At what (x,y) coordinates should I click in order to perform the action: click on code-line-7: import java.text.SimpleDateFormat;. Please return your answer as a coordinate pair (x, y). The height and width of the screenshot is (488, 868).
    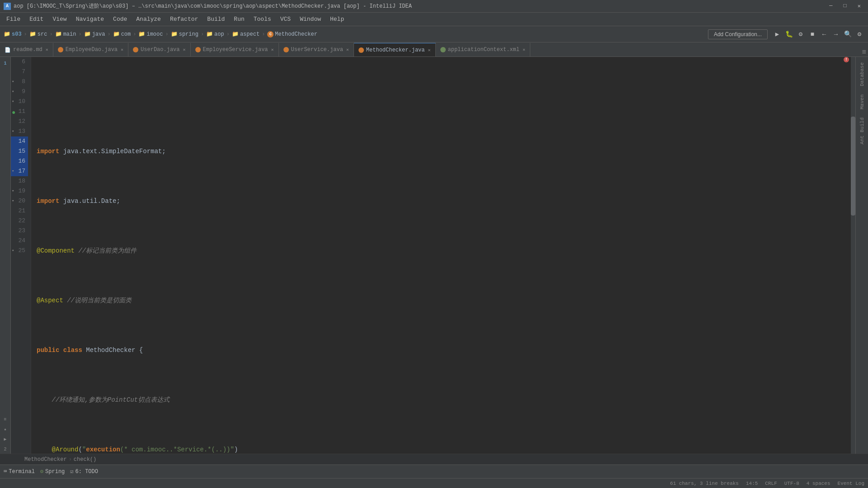
    Looking at the image, I should click on (446, 151).